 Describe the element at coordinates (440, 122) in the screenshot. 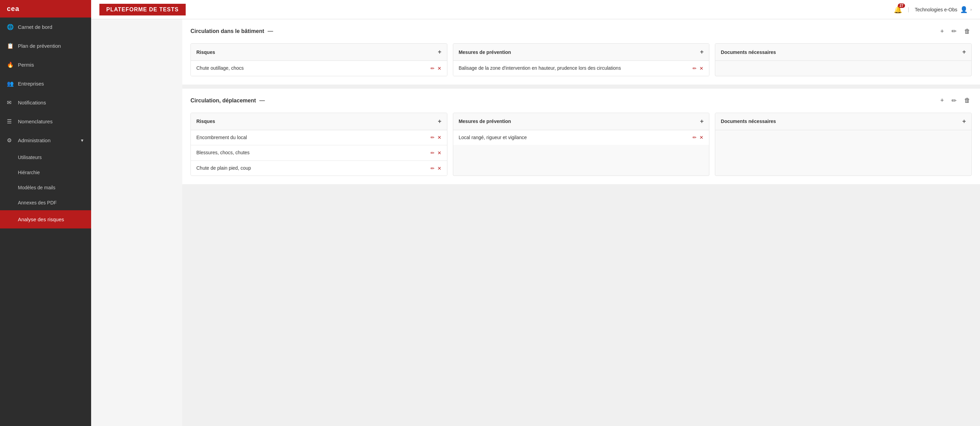

I see `column-add-risques-2: +` at that location.